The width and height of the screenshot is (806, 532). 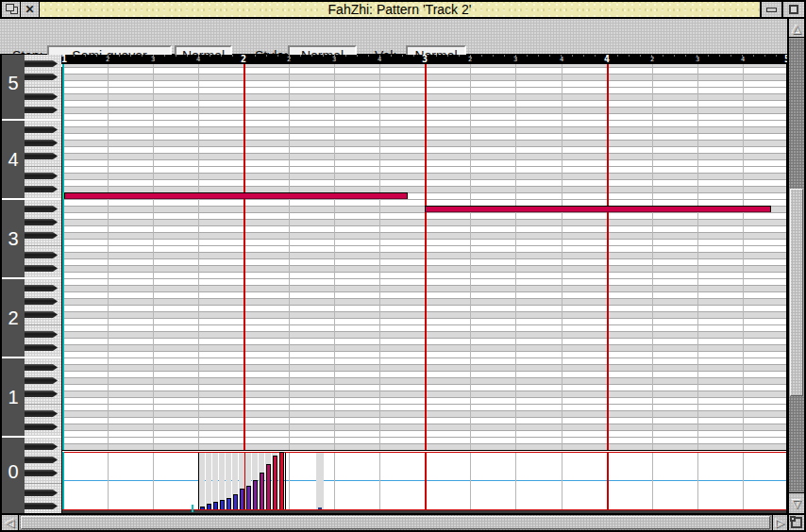 What do you see at coordinates (425, 481) in the screenshot?
I see `velocity-lane` at bounding box center [425, 481].